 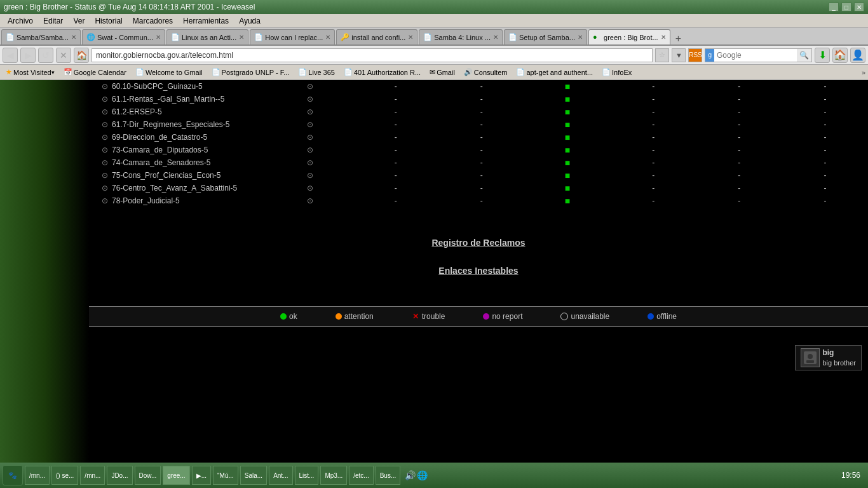 I want to click on unavailable-dot, so click(x=564, y=316).